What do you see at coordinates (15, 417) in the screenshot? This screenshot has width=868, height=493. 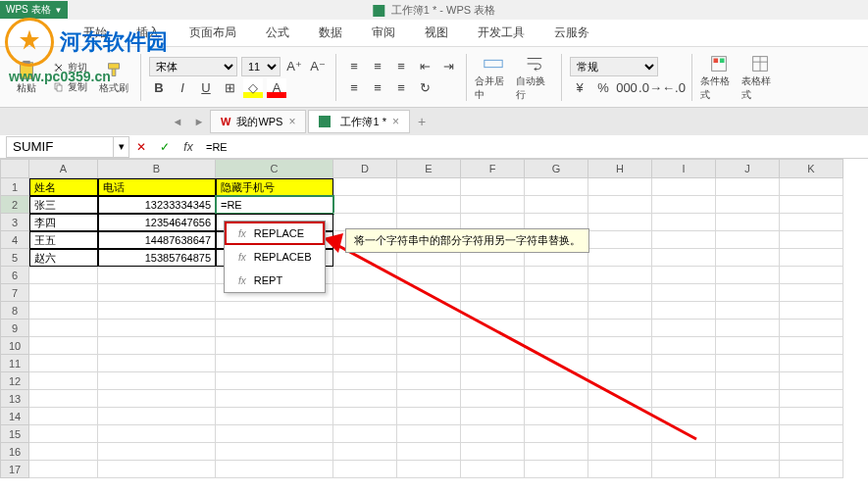 I see `row-header: 14` at bounding box center [15, 417].